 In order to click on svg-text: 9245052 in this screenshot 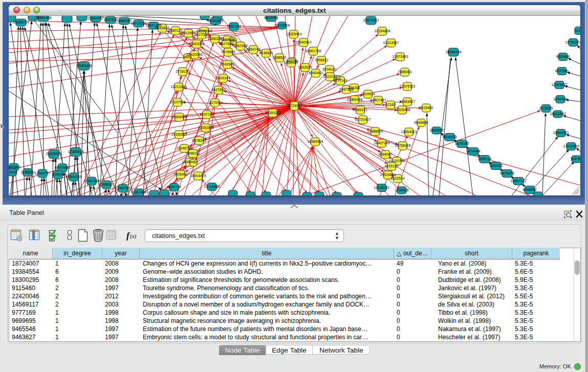, I will do `click(529, 189)`.